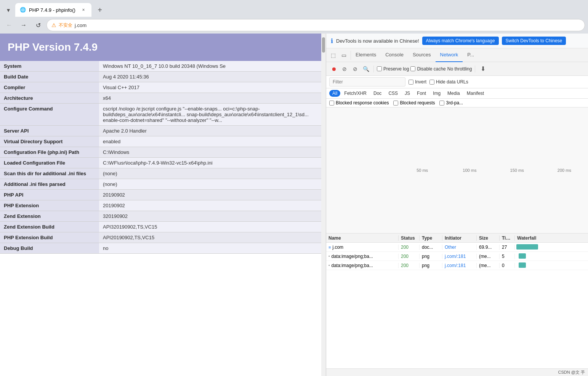 The image size is (588, 376). Describe the element at coordinates (161, 163) in the screenshot. I see `table-row: Loaded Configuration FileC:\WF\usr\local…` at that location.